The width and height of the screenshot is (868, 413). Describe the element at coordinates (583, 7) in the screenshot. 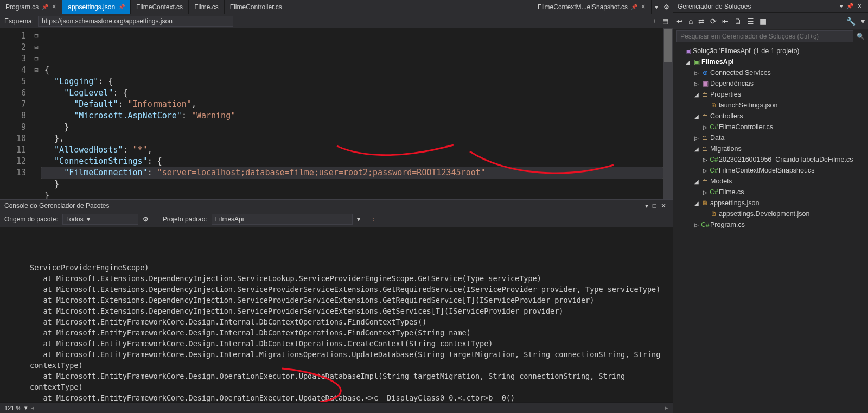

I see `tab-label: FilmeContextM...elSnapshot.cs` at that location.